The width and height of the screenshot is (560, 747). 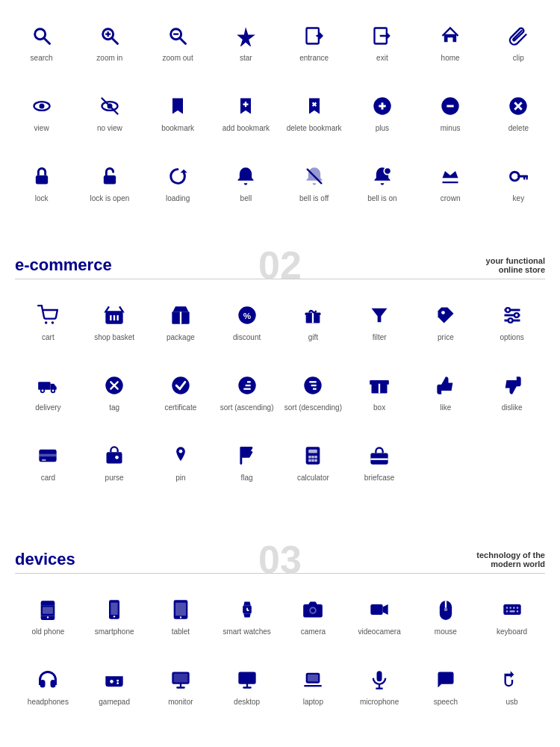 What do you see at coordinates (45, 560) in the screenshot?
I see `devices-title: devices` at bounding box center [45, 560].